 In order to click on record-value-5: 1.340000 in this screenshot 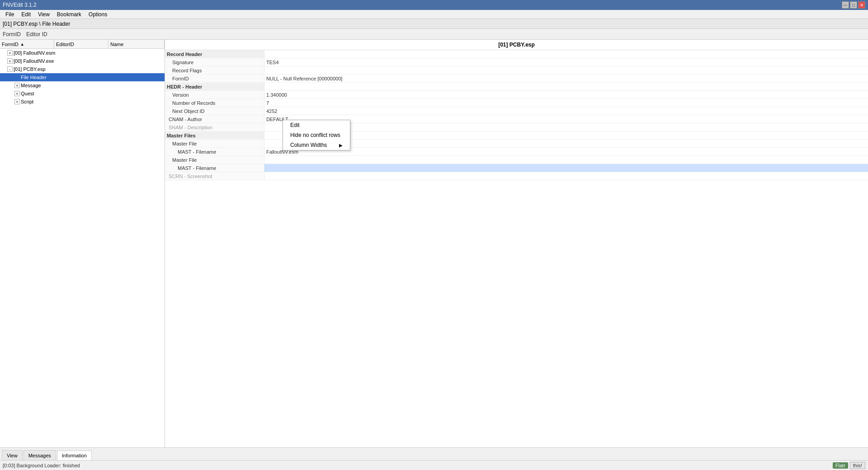, I will do `click(566, 95)`.